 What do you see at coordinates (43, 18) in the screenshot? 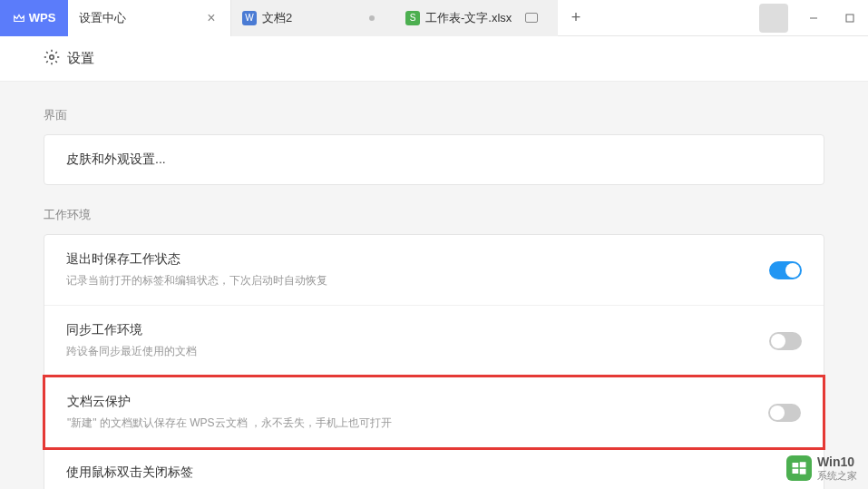
I see `wps-logo-text: WPS` at bounding box center [43, 18].